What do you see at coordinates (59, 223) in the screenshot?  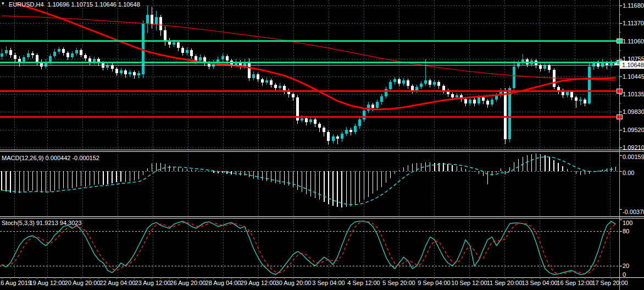 I see `stoch-values: 91.9213 94.3023` at bounding box center [59, 223].